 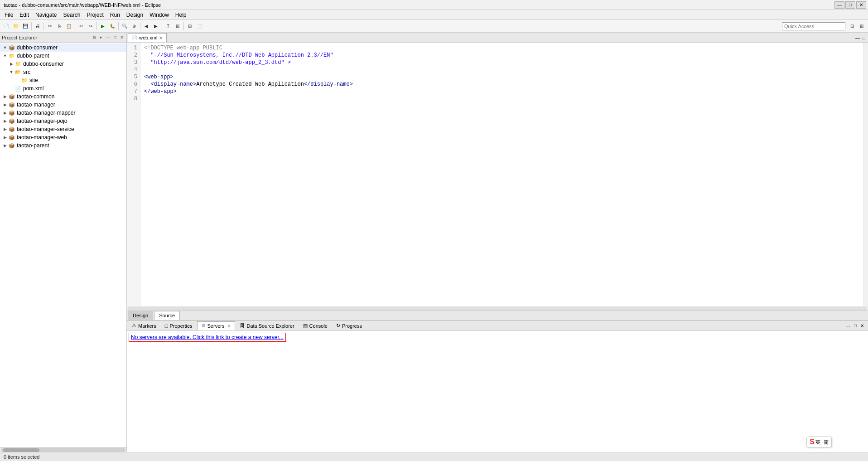 I want to click on tree-item-taotao-manager: ▶ 📦 taotao-manager, so click(x=63, y=105).